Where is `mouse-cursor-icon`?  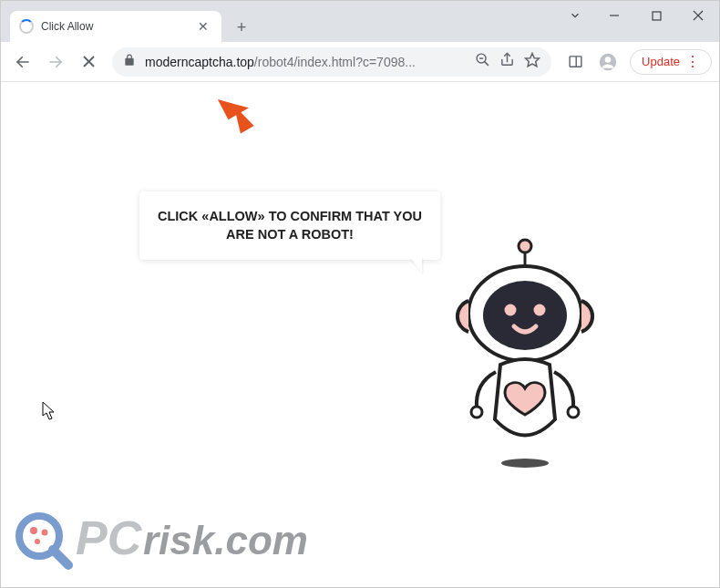 mouse-cursor-icon is located at coordinates (49, 413).